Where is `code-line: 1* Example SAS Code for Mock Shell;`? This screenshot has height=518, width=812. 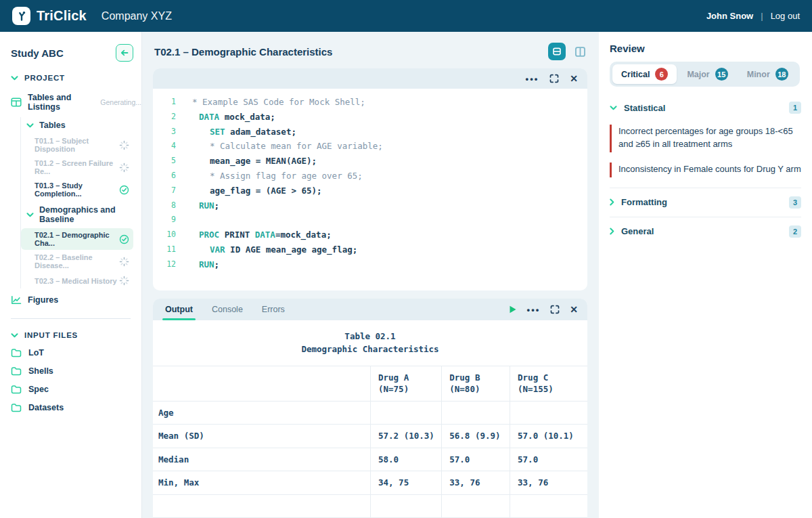
code-line: 1* Example SAS Code for Mock Shell; is located at coordinates (370, 102).